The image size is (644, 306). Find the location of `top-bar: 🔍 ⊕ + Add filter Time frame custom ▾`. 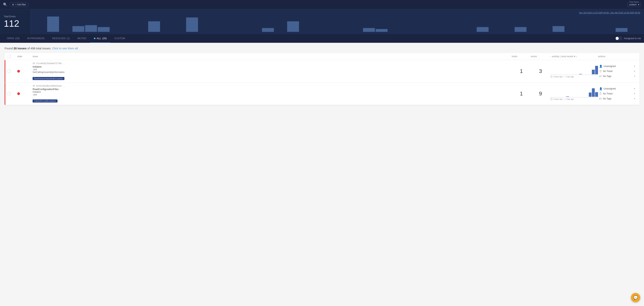

top-bar: 🔍 ⊕ + Add filter Time frame custom ▾ is located at coordinates (322, 5).